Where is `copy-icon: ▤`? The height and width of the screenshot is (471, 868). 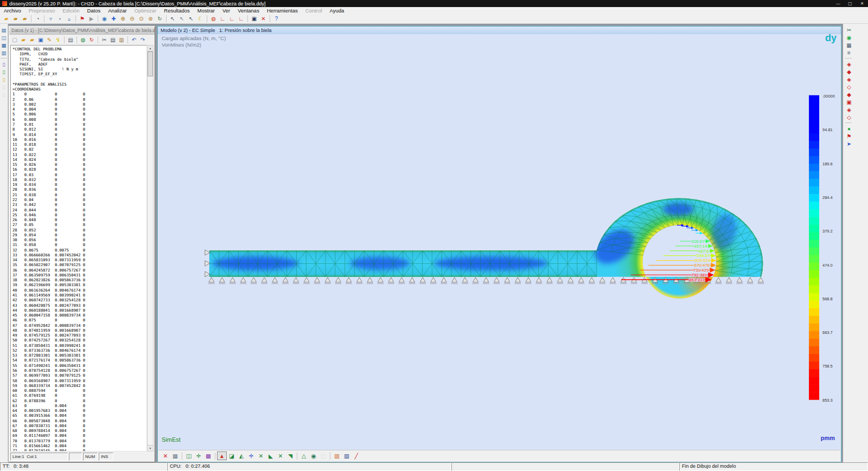 copy-icon: ▤ is located at coordinates (113, 40).